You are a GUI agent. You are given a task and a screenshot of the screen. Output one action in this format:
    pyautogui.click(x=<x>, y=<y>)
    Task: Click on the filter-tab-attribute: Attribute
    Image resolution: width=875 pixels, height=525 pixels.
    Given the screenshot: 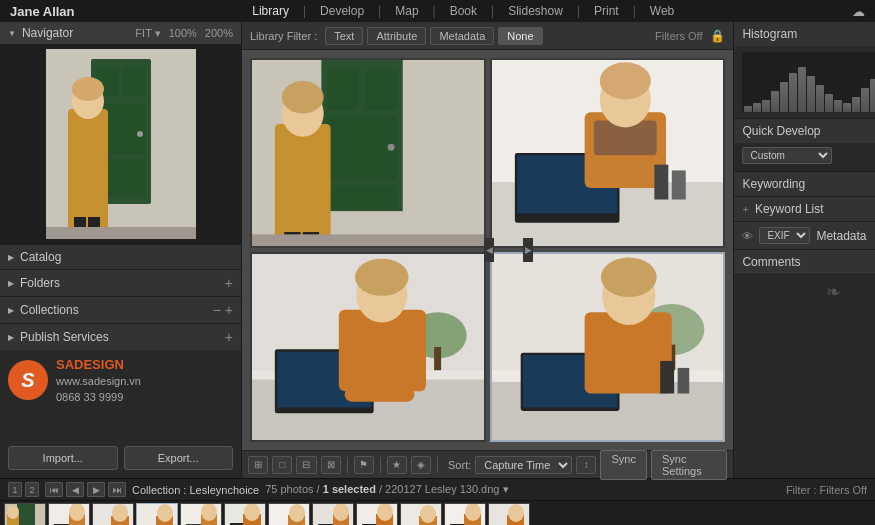 What is the action you would take?
    pyautogui.click(x=396, y=36)
    